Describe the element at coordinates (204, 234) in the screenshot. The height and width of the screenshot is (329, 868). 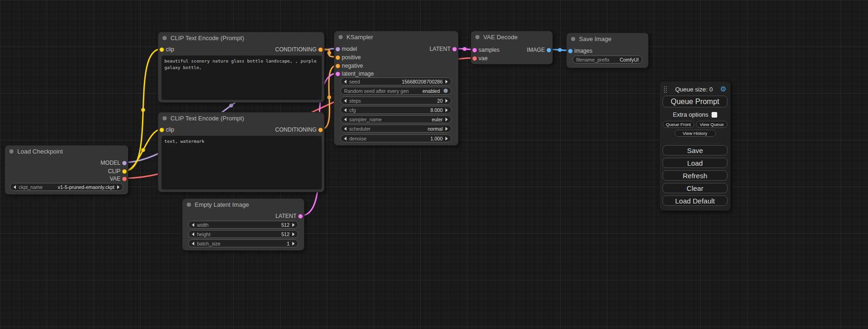
I see `widget-label: height` at that location.